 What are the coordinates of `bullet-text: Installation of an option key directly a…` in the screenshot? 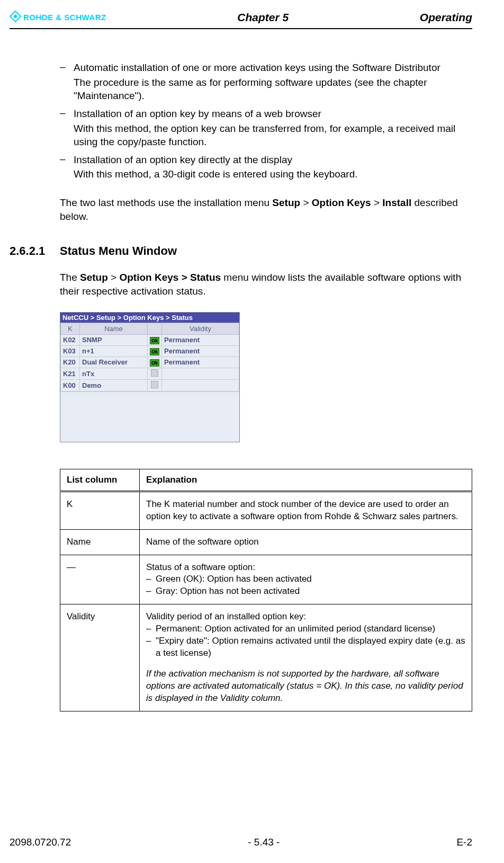 It's located at (183, 160).